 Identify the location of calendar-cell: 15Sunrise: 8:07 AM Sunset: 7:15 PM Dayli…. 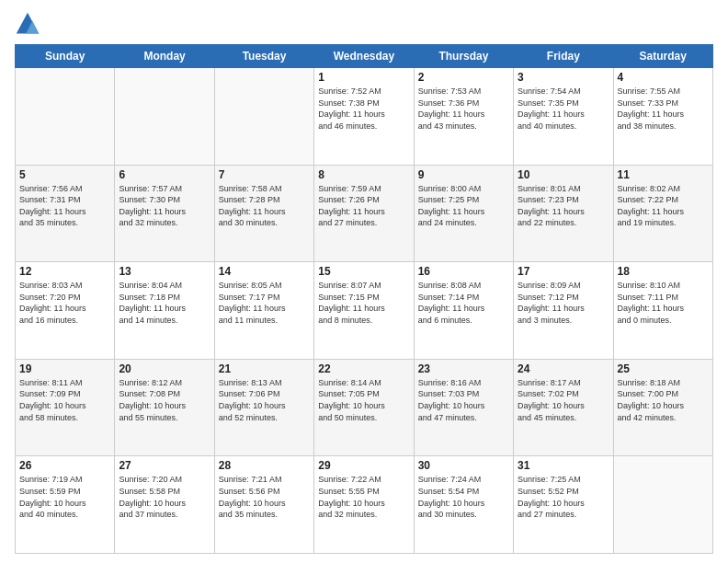
(364, 311).